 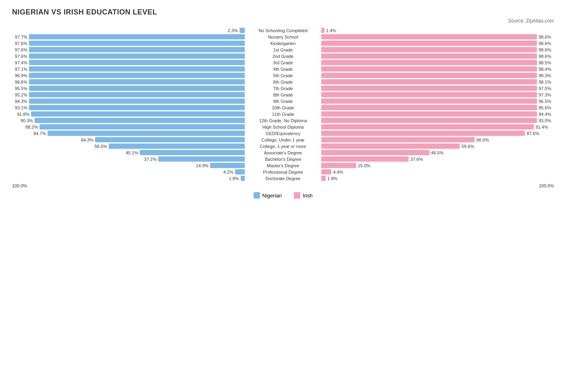 What do you see at coordinates (366, 166) in the screenshot?
I see `irish-value-label: 15.0%` at bounding box center [366, 166].